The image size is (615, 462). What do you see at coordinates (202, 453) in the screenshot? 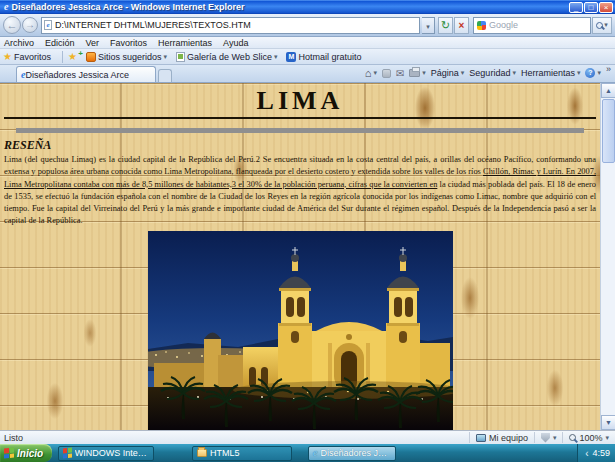
I see `folder-icon` at bounding box center [202, 453].